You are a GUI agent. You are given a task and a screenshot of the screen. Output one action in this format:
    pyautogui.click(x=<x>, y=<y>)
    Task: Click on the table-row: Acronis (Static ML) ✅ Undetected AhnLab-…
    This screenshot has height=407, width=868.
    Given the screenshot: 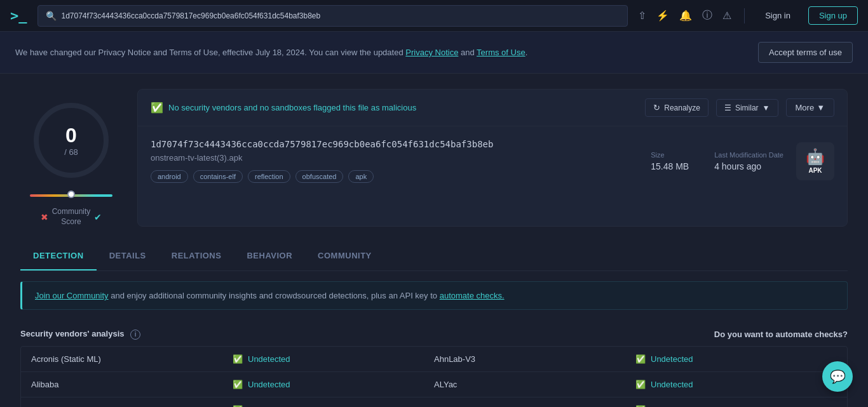 What is the action you would take?
    pyautogui.click(x=434, y=359)
    